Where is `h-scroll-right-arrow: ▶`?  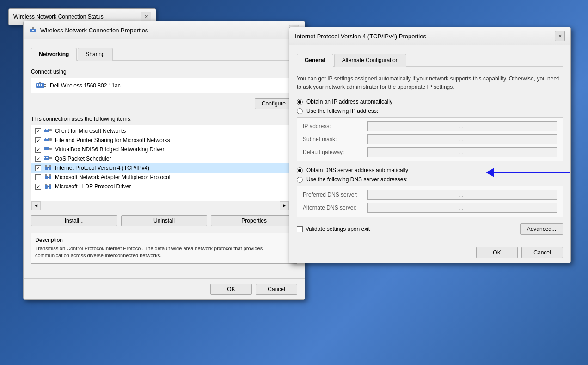
h-scroll-right-arrow: ▶ is located at coordinates (284, 206).